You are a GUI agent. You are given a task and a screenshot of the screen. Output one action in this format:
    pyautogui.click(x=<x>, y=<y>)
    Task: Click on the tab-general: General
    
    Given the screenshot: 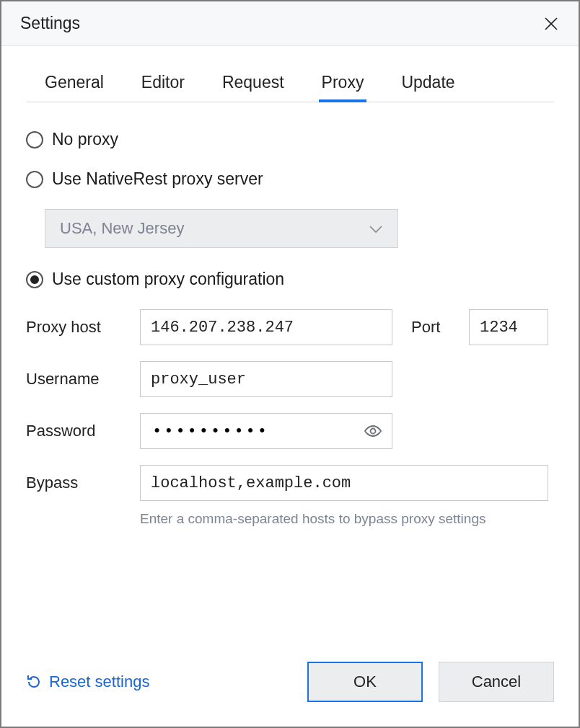 What is the action you would take?
    pyautogui.click(x=74, y=85)
    